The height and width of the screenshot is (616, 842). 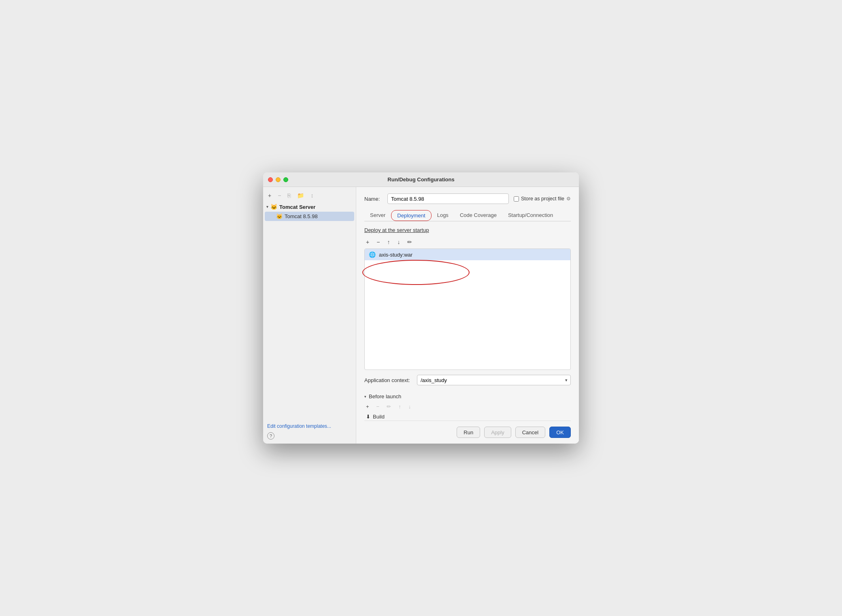 What do you see at coordinates (270, 180) in the screenshot?
I see `close-button` at bounding box center [270, 180].